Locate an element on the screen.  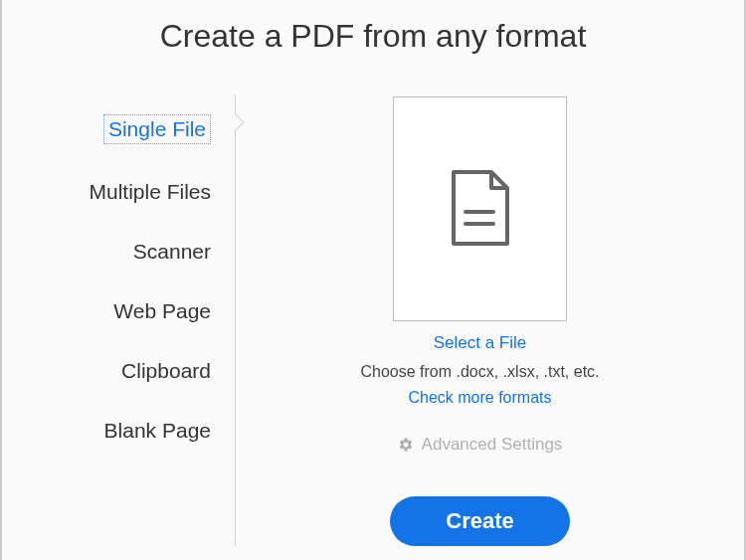
file-dropzone is located at coordinates (479, 209).